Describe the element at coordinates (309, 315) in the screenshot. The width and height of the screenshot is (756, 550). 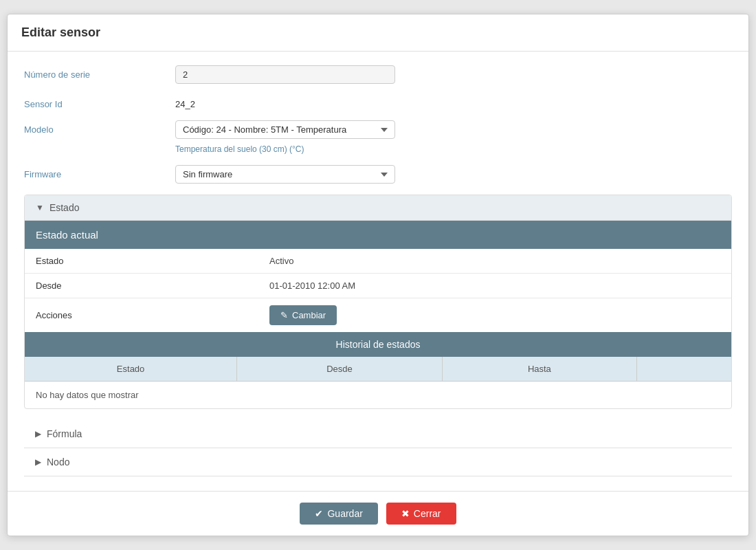
I see `cambiar-label: Cambiar` at that location.